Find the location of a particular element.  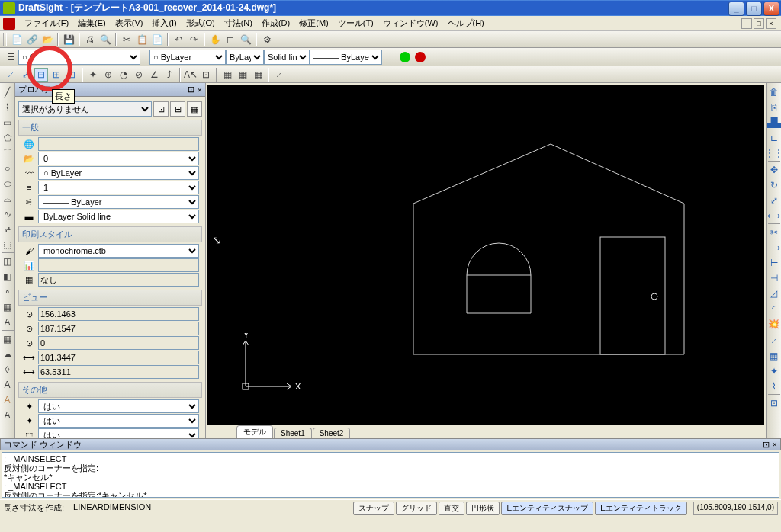

menu-file: ファイル(F) is located at coordinates (47, 23).